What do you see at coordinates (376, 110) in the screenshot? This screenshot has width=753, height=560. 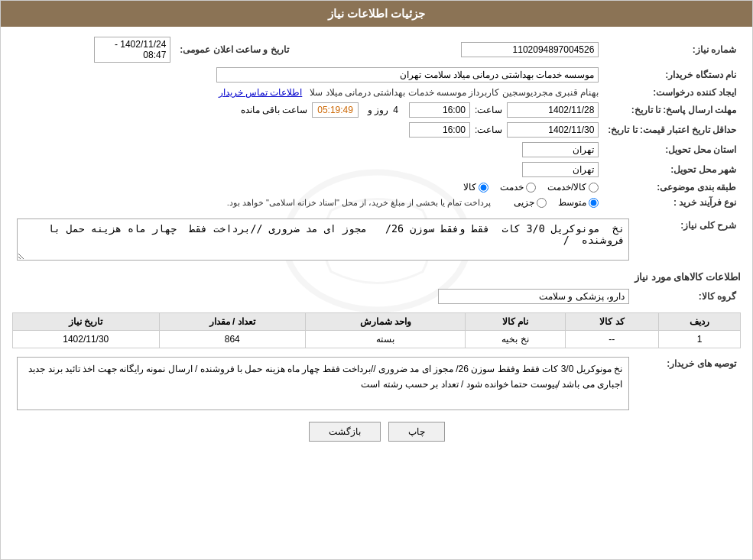 I see `reply-deadline-row: مهلت ارسال پاسخ: تا تاریخ: 1402/11/28 سا…` at bounding box center [376, 110].